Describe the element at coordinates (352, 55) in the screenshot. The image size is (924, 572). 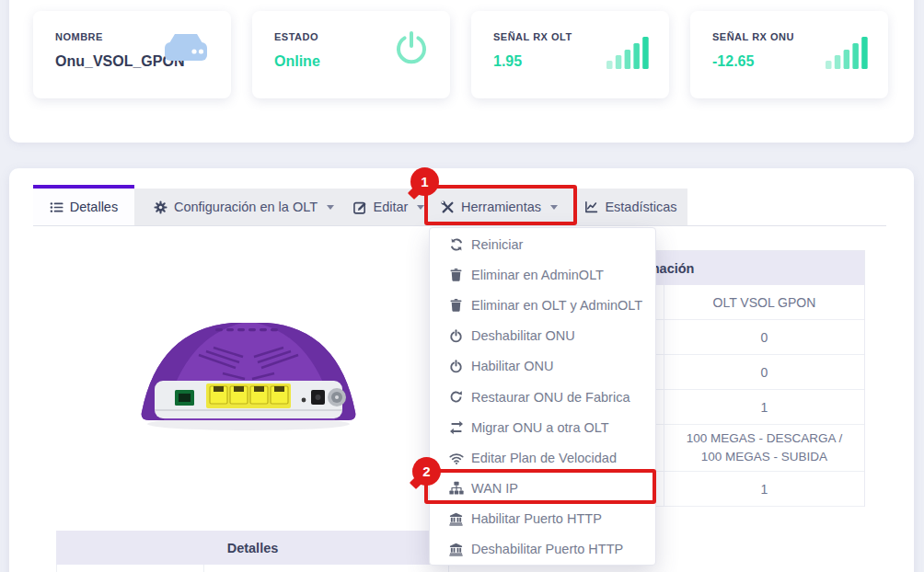
I see `stat-card-estado: ESTADO Online` at that location.